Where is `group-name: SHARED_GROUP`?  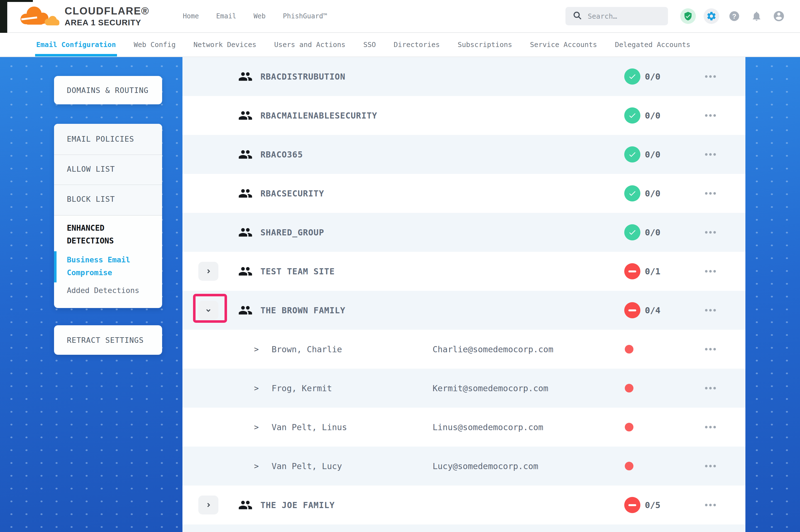 group-name: SHARED_GROUP is located at coordinates (292, 233).